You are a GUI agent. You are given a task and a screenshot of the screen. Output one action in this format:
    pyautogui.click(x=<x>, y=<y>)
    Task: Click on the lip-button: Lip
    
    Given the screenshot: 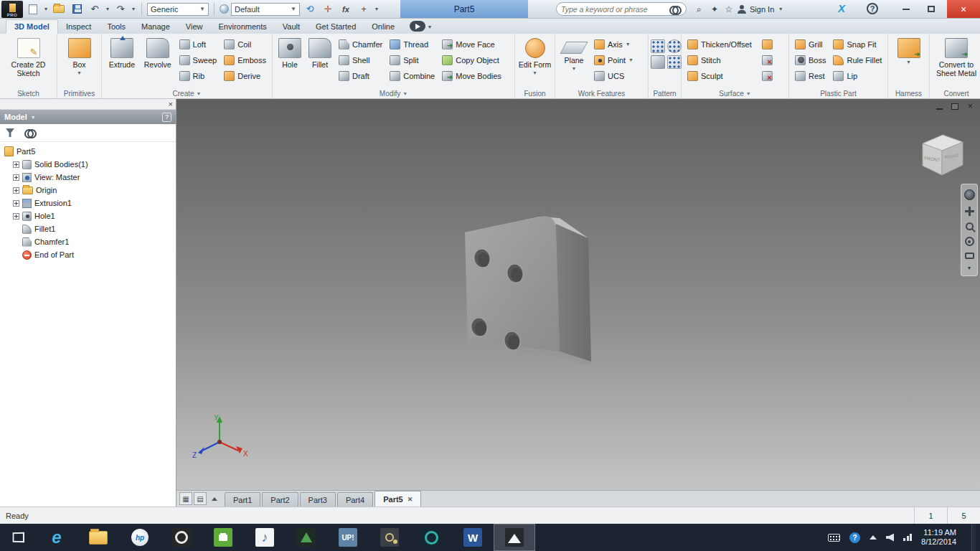 What is the action you would take?
    pyautogui.click(x=857, y=76)
    